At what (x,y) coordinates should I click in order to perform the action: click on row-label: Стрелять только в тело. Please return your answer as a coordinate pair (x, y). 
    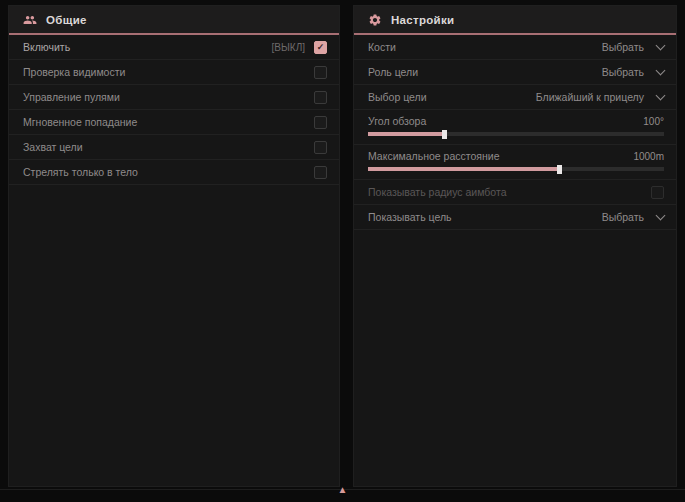
    Looking at the image, I should click on (80, 172).